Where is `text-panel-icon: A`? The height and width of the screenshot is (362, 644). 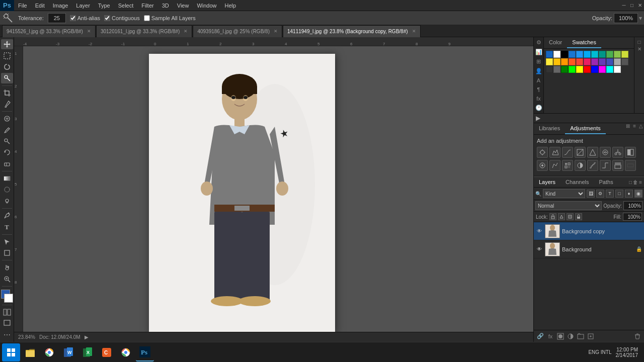
text-panel-icon: A is located at coordinates (538, 80).